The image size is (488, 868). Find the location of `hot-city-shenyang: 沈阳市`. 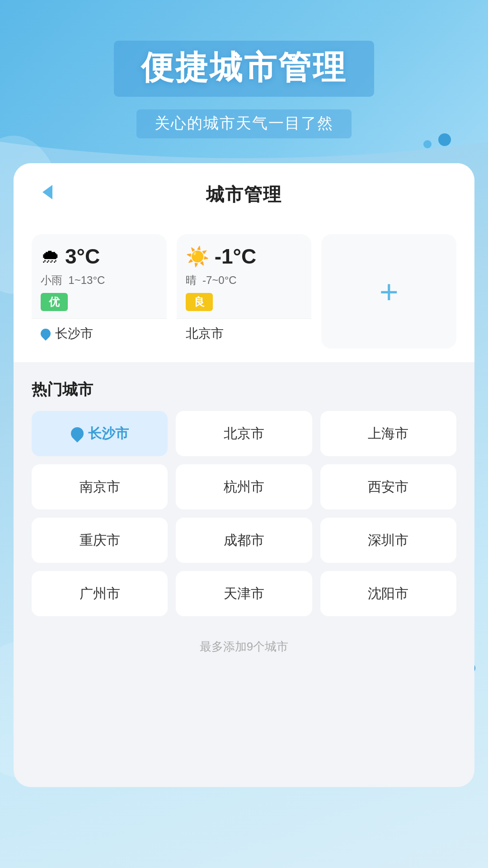

hot-city-shenyang: 沈阳市 is located at coordinates (389, 594).